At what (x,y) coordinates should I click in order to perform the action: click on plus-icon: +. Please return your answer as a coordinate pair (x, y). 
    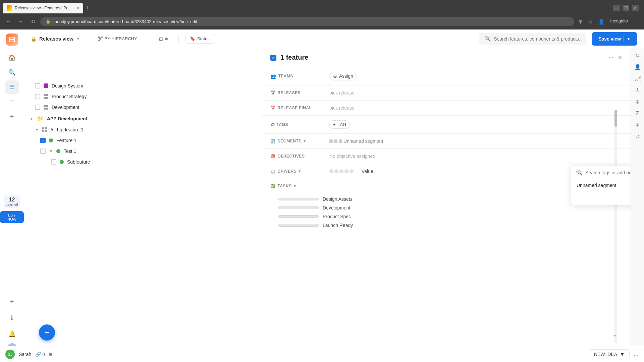
    Looking at the image, I should click on (334, 125).